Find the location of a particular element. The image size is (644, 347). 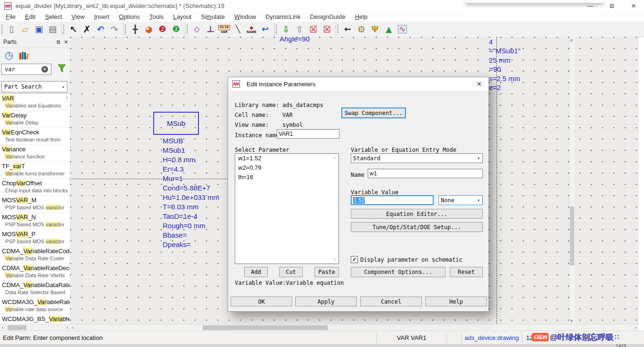

paste-button: Paste is located at coordinates (327, 272).